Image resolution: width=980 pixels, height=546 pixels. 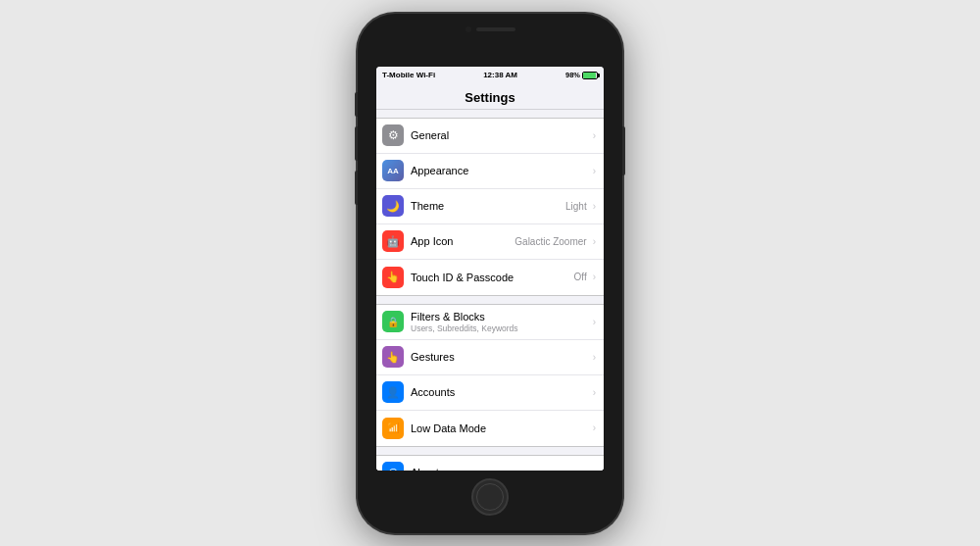 I want to click on general-content: General, so click(x=501, y=135).